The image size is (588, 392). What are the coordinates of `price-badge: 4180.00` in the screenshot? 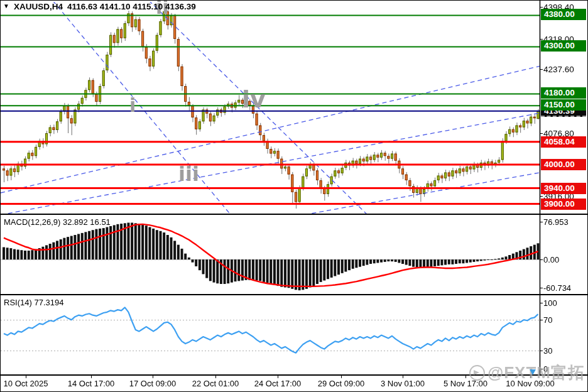 It's located at (564, 93).